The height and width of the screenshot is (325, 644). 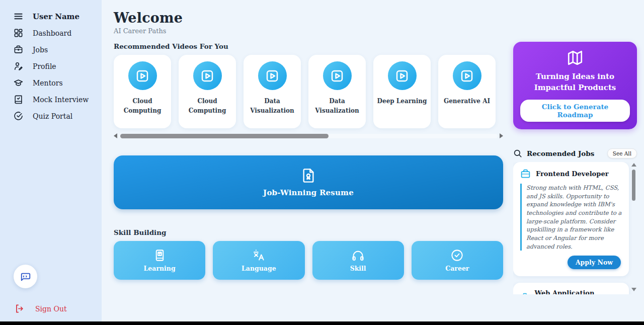 What do you see at coordinates (51, 66) in the screenshot?
I see `sidebar-item-profile: Profile` at bounding box center [51, 66].